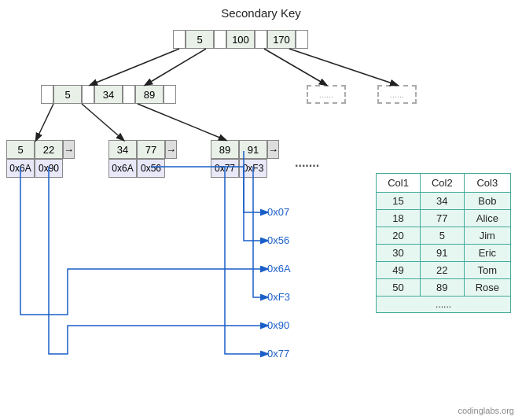  What do you see at coordinates (278, 354) in the screenshot?
I see `ptr-label-5: 0x77` at bounding box center [278, 354].